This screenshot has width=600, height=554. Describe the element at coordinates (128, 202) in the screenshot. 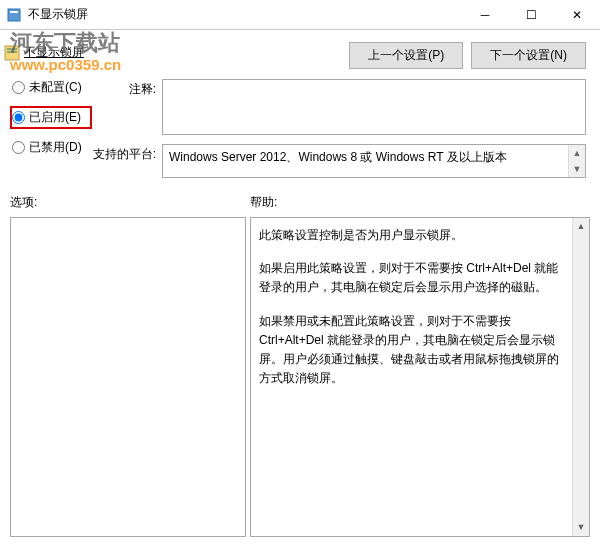

I see `options-label: 选项:` at that location.